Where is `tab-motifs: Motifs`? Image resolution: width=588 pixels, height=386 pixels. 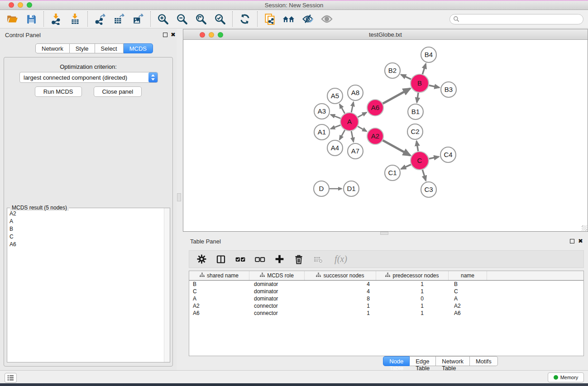
tab-motifs: Motifs is located at coordinates (484, 361).